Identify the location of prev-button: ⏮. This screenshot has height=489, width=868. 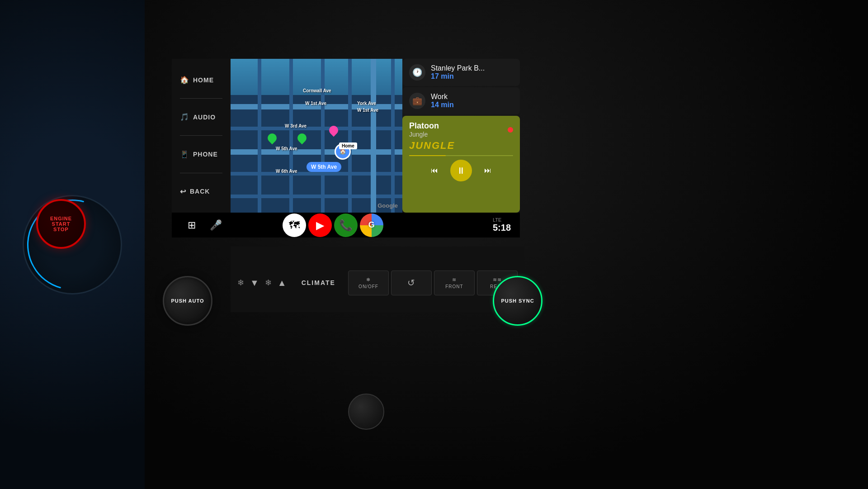
(434, 171).